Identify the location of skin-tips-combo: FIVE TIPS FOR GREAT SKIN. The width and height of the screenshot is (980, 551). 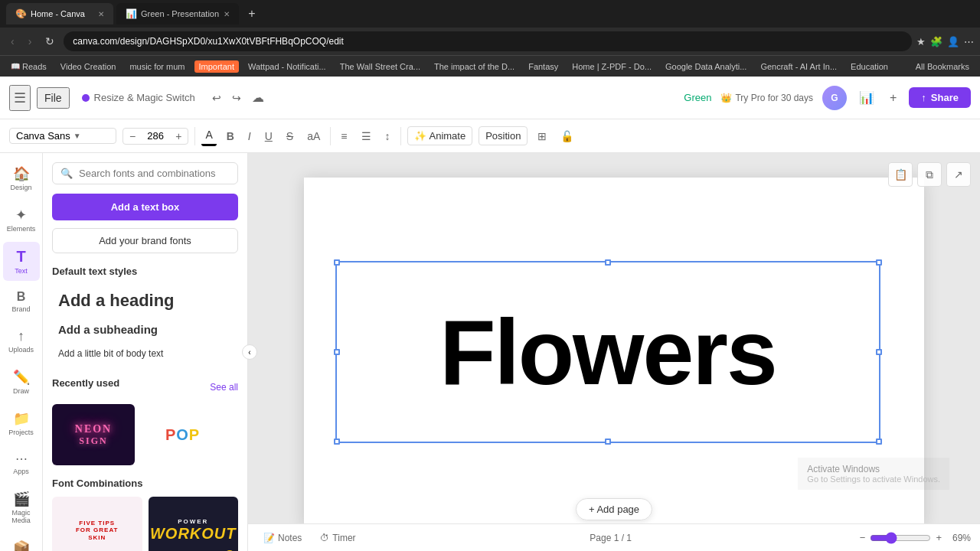
(97, 523).